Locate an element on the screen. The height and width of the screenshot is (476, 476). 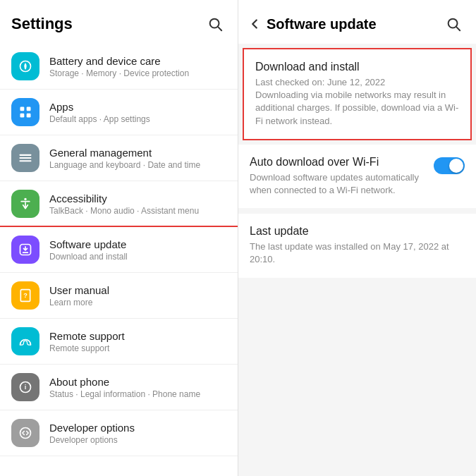
apps-subtitle: Default apps · App settings is located at coordinates (138, 119).